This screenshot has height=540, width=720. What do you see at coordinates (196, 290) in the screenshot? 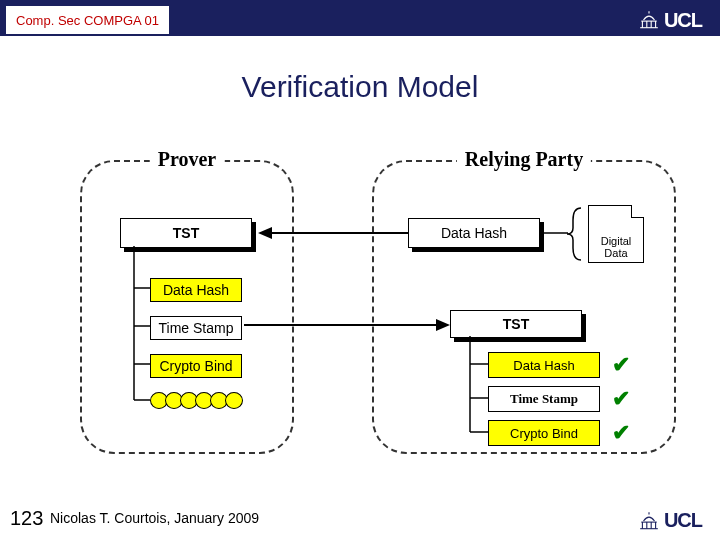
I see `prover-data-hash-box: Data Hash` at bounding box center [196, 290].